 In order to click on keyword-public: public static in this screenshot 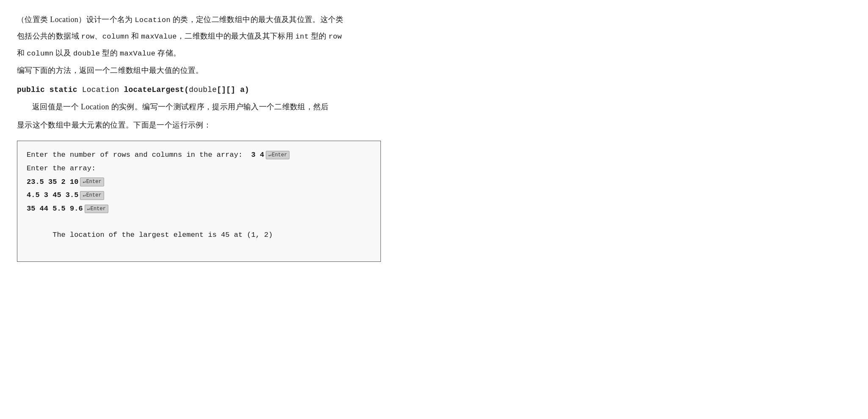, I will do `click(50, 90)`.